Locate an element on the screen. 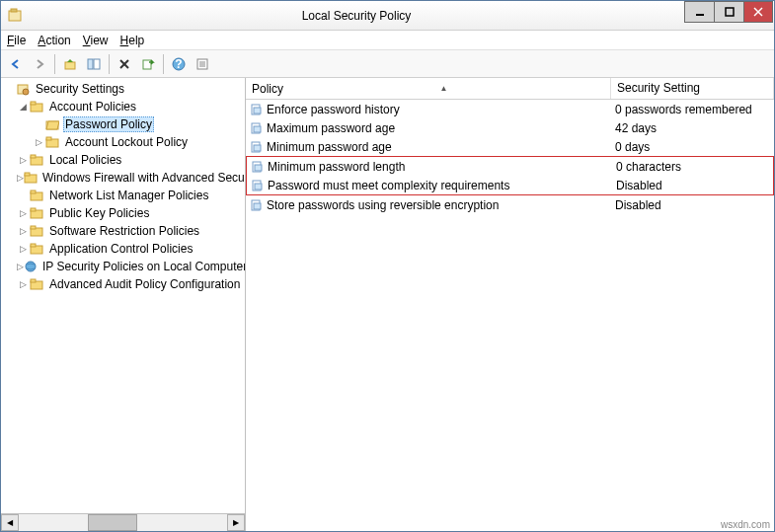 Image resolution: width=775 pixels, height=532 pixels. column-label: Policy is located at coordinates (268, 89).